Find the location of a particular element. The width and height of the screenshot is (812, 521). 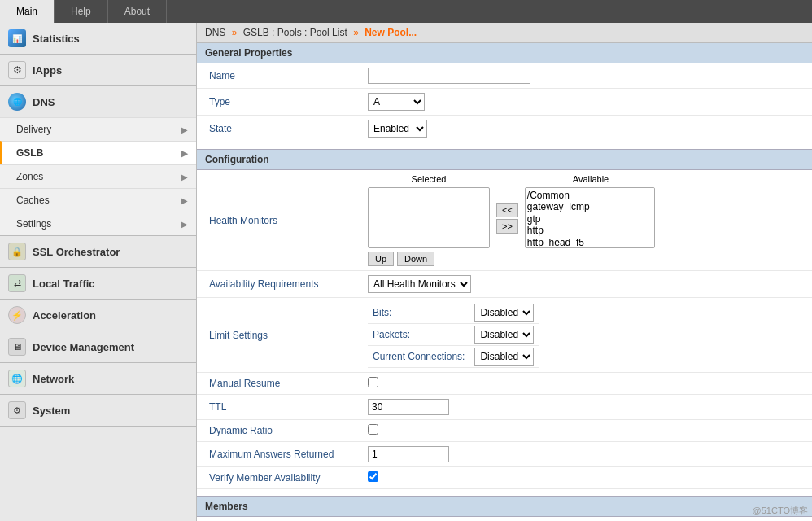

manual-resume-value is located at coordinates (586, 384).